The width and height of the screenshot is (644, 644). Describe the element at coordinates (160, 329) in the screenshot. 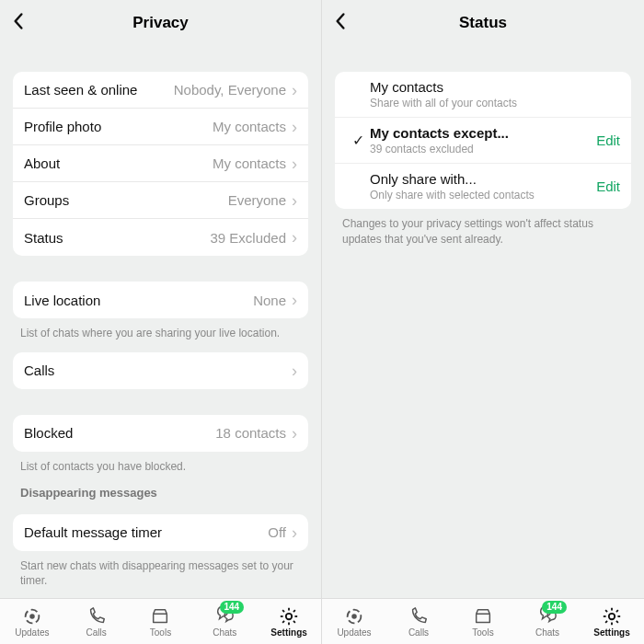

I see `live-location-note: List of chats where you are sharing your…` at that location.